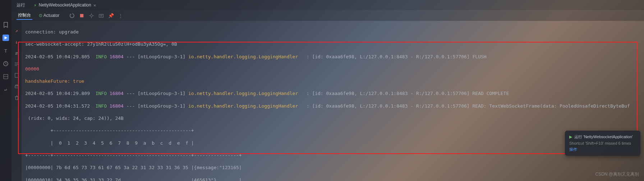 Image resolution: width=644 pixels, height=181 pixels. I want to click on notification-title: 运行 'NettyWebsocketApplication', so click(604, 137).